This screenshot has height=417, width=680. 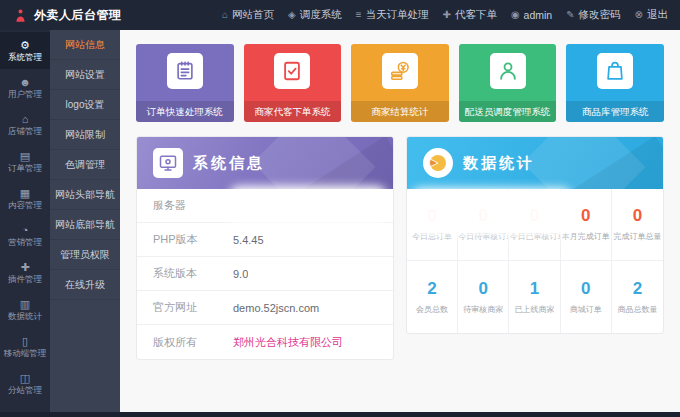 I want to click on submenu-item-admin-permissions: 管理员权限, so click(x=85, y=255).